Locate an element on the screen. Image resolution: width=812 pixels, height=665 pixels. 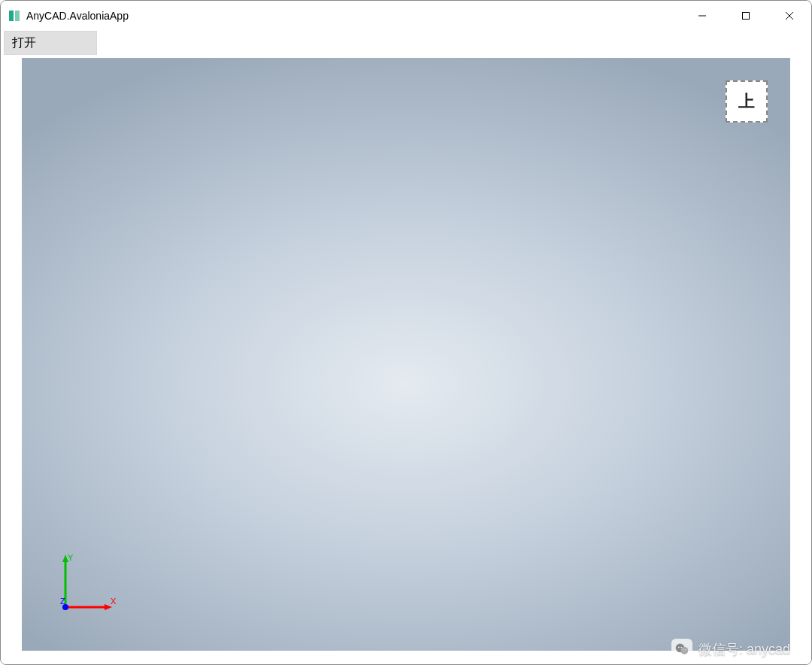
axis-x-label: X is located at coordinates (114, 601).